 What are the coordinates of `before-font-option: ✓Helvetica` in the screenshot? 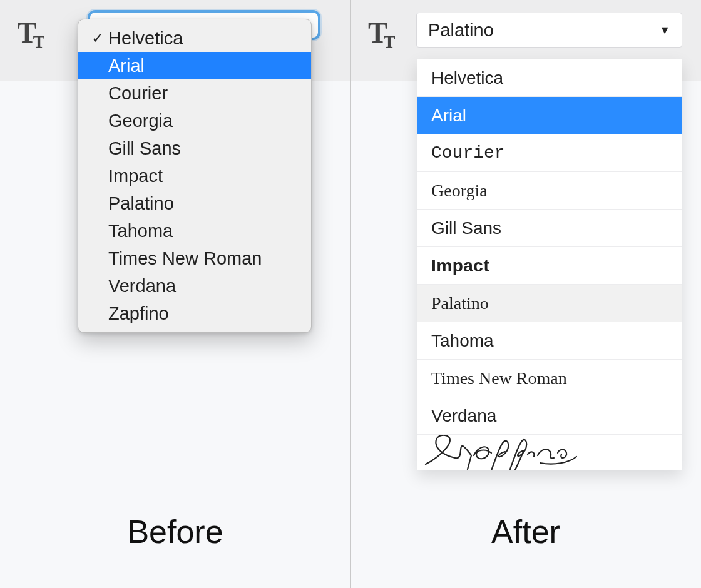 It's located at (195, 38).